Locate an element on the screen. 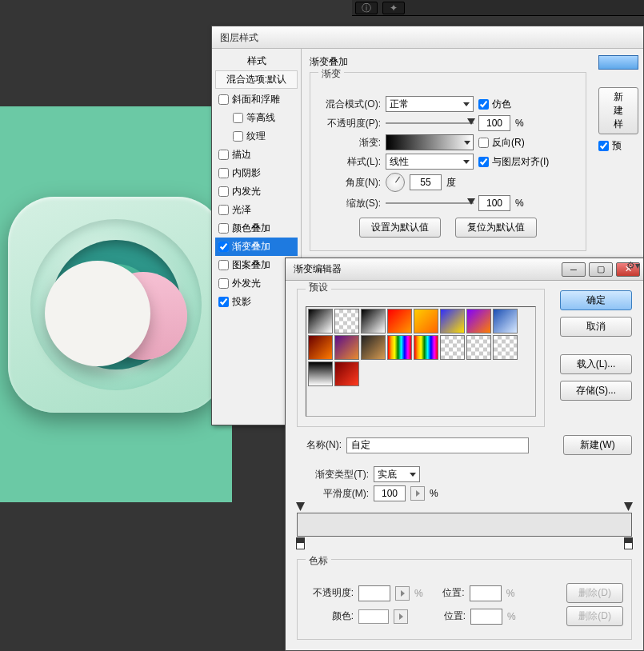  percent-label: % is located at coordinates (520, 203).